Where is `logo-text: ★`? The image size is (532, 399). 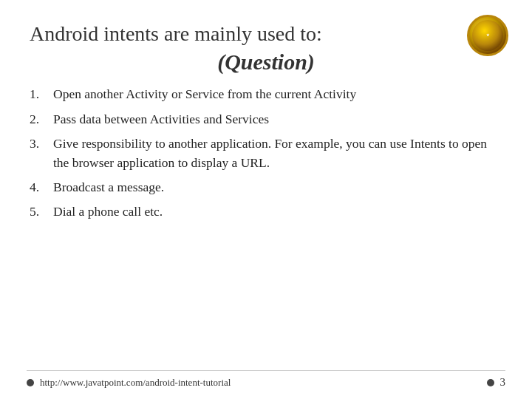 logo-text: ★ is located at coordinates (488, 35).